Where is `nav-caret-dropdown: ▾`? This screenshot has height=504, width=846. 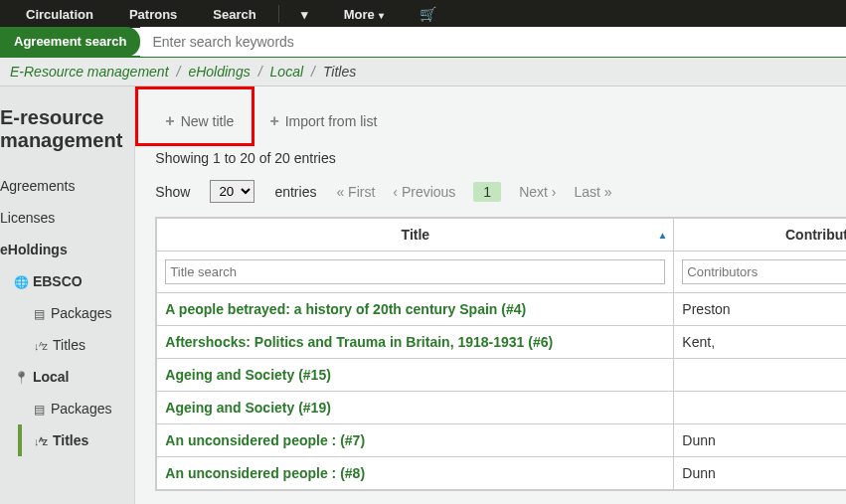
nav-caret-dropdown: ▾ is located at coordinates (304, 14).